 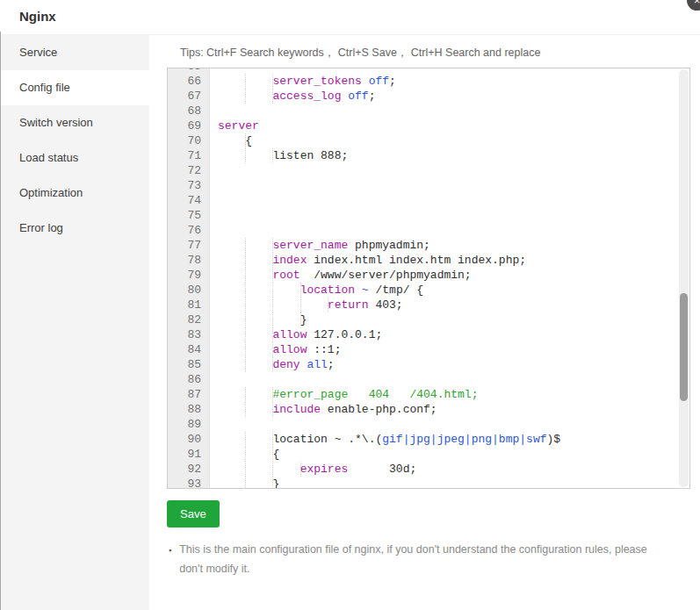 I want to click on code-line: 70 {, so click(x=422, y=140).